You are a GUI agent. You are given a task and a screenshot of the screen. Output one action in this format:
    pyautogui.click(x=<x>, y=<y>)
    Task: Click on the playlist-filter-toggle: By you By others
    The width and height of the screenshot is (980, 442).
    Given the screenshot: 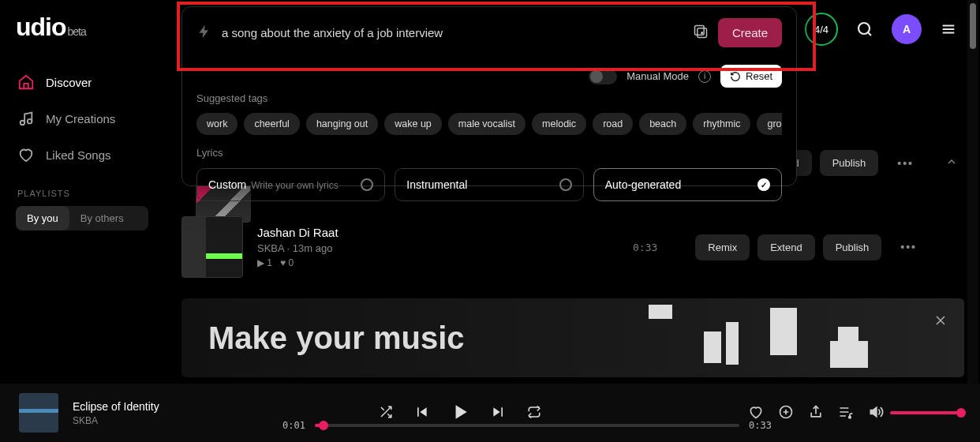 What is the action you would take?
    pyautogui.click(x=82, y=218)
    